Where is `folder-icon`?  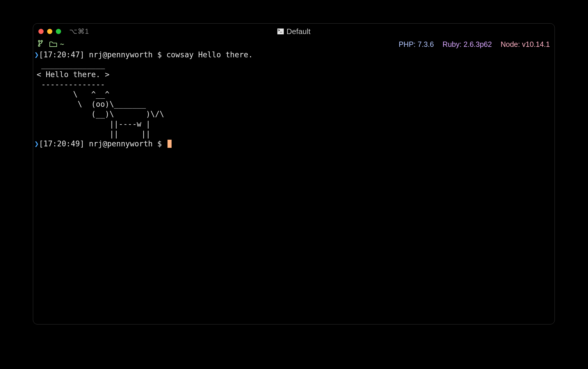
folder-icon is located at coordinates (53, 44).